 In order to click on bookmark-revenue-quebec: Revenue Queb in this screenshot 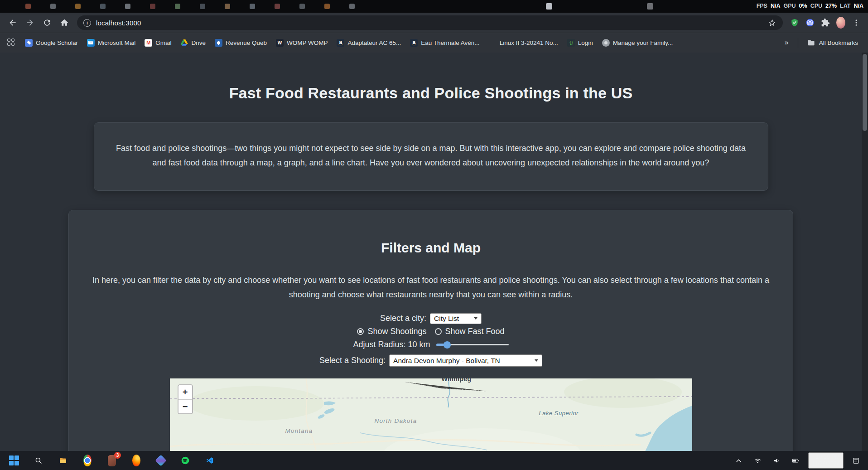, I will do `click(241, 43)`.